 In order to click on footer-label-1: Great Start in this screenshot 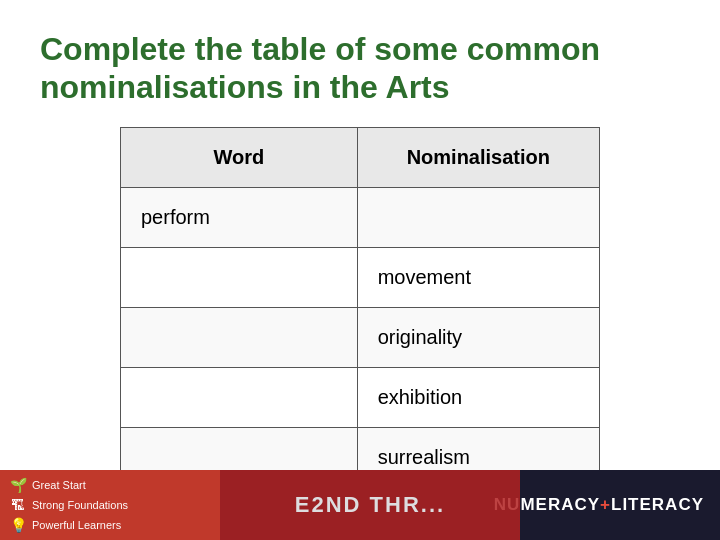, I will do `click(59, 485)`.